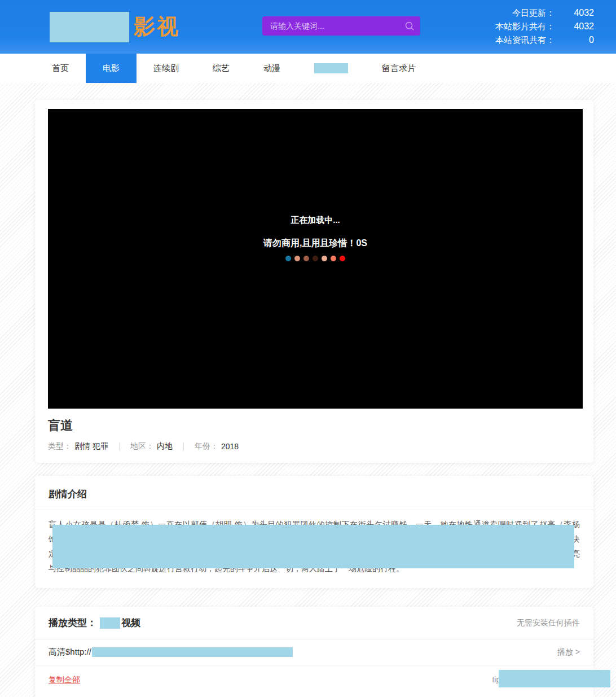  I want to click on nav-item-redacted, so click(331, 68).